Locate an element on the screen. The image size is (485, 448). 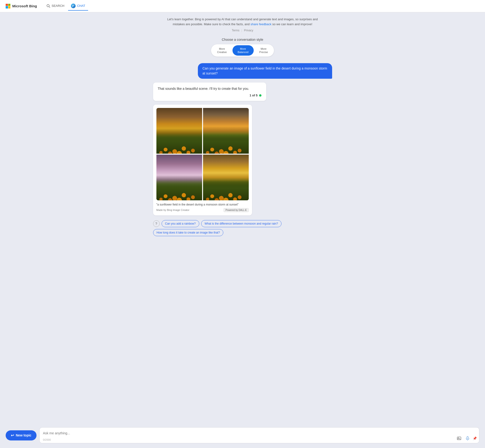
nav-search: SEARCH is located at coordinates (55, 6).